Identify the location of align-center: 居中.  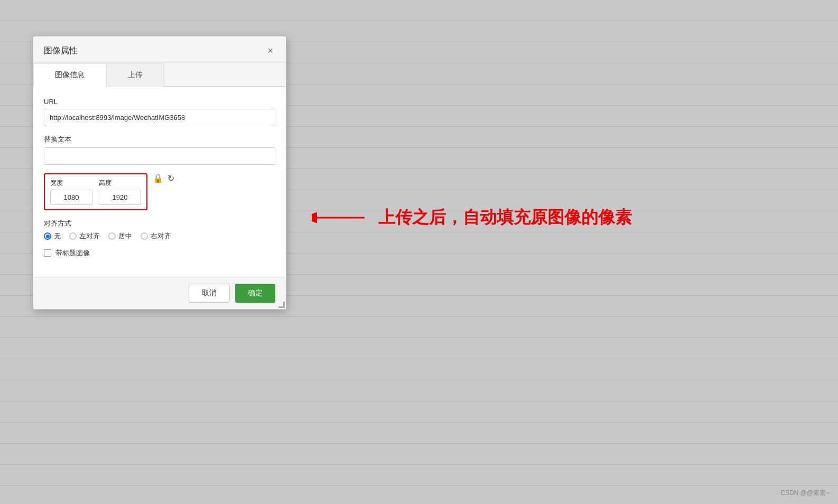
(120, 236).